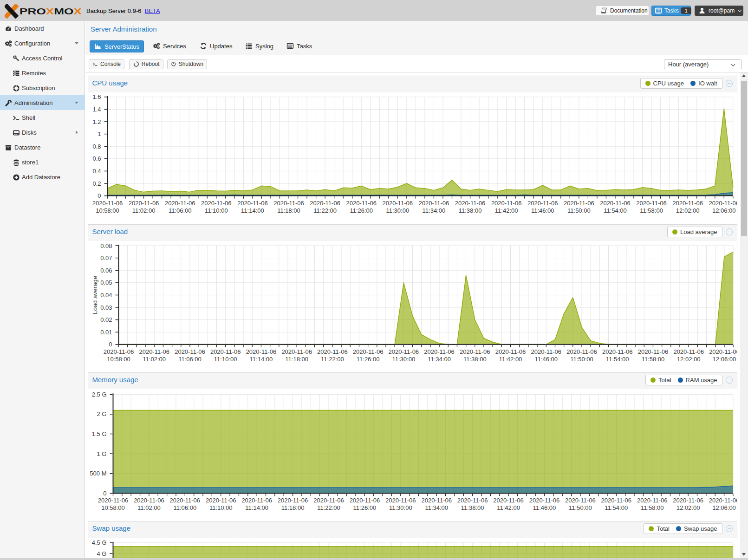 Image resolution: width=748 pixels, height=560 pixels. What do you see at coordinates (97, 97) in the screenshot?
I see `svg-text: 1.6` at bounding box center [97, 97].